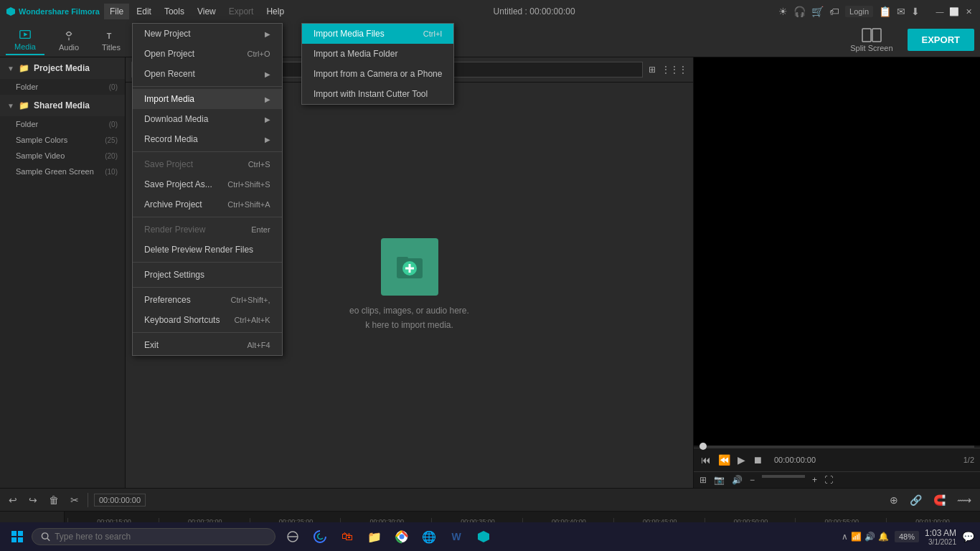  I want to click on menu-import-instant-cutter: Import with Instant Cutter Tool, so click(377, 94).